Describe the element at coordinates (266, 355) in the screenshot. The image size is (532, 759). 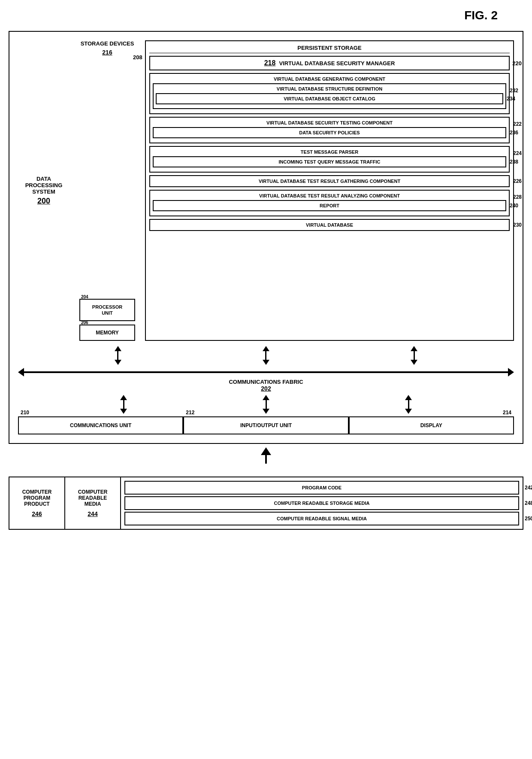
I see `vert-arrows-row` at that location.